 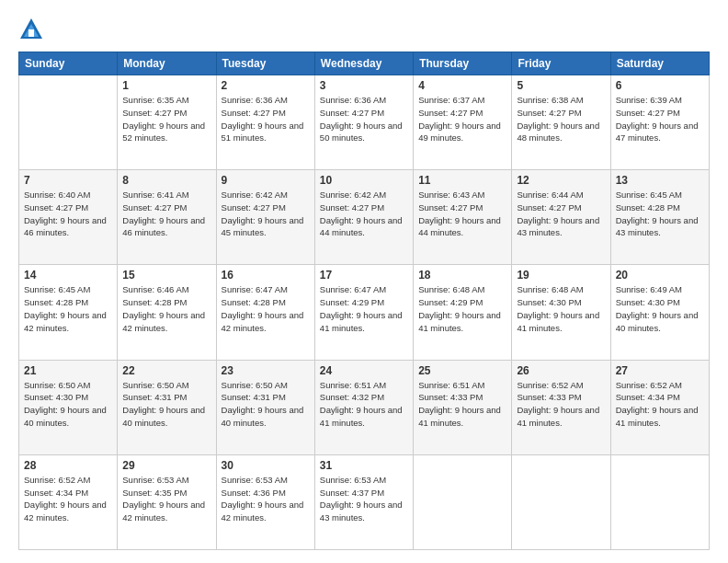 I want to click on day-info: Sunrise: 6:38 AM Sunset: 4:27 PM Dayligh…, so click(x=561, y=120).